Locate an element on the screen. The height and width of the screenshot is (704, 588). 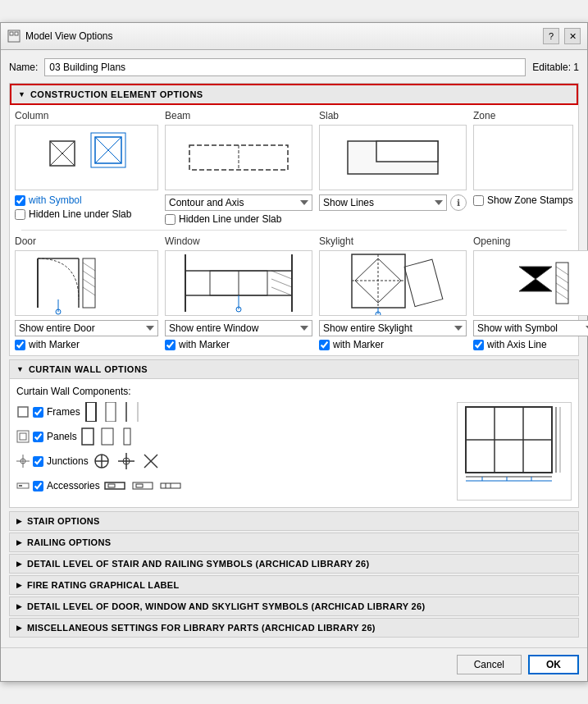
slab-info-button: ℹ is located at coordinates (458, 203).